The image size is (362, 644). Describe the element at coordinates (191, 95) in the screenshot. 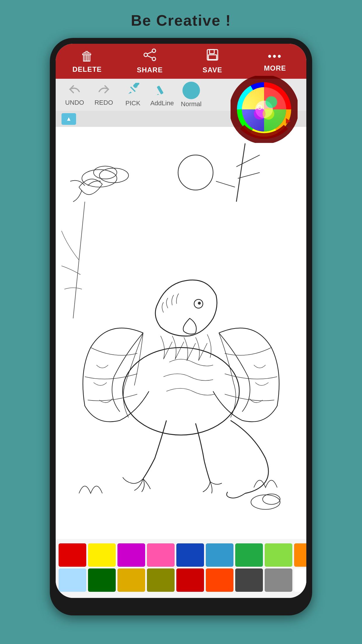

I see `normal-button: Normal` at that location.